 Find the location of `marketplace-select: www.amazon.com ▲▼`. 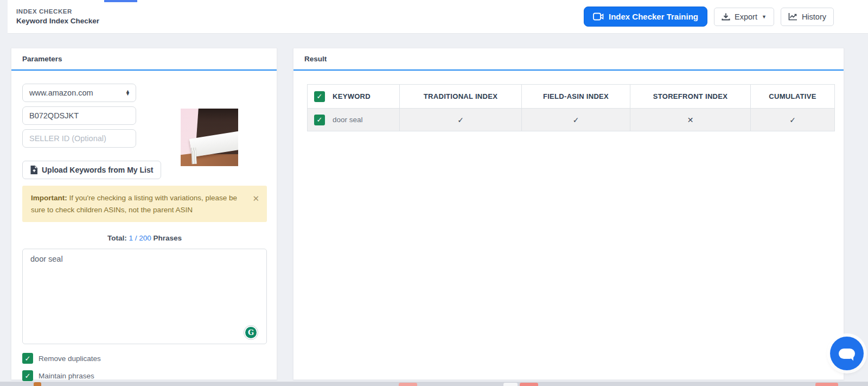

marketplace-select: www.amazon.com ▲▼ is located at coordinates (79, 93).